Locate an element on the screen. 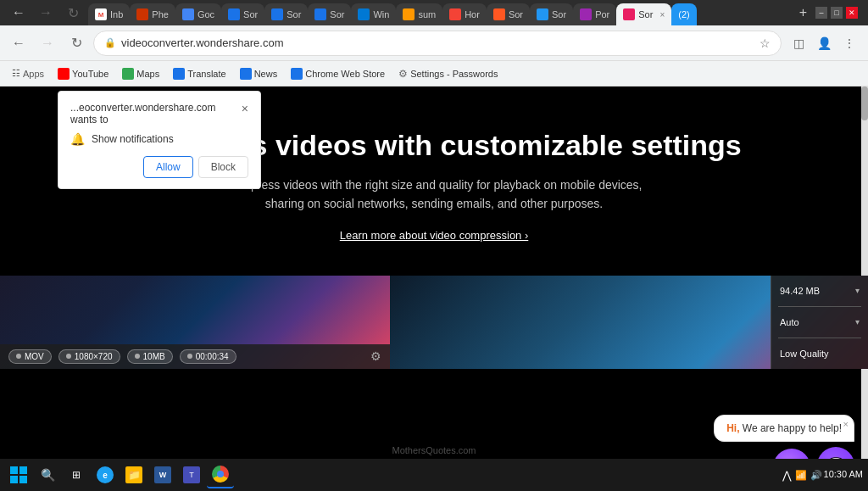 The image size is (868, 491). tab-hor: Hor is located at coordinates (465, 14).